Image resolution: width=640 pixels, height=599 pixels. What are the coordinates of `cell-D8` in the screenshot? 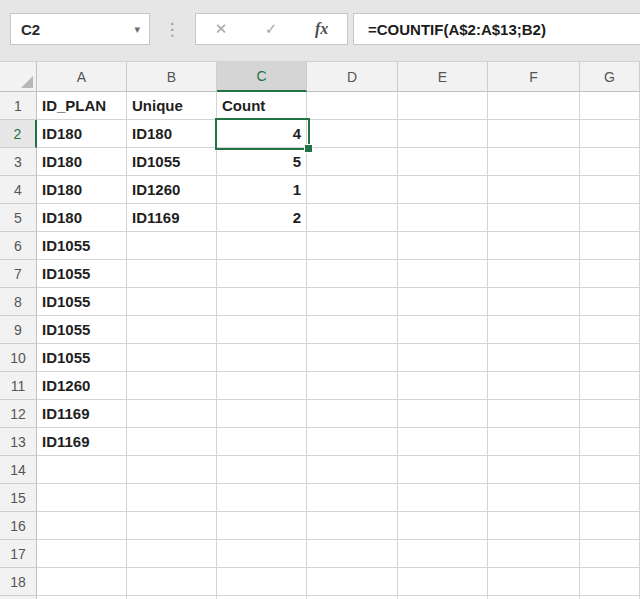 It's located at (352, 302).